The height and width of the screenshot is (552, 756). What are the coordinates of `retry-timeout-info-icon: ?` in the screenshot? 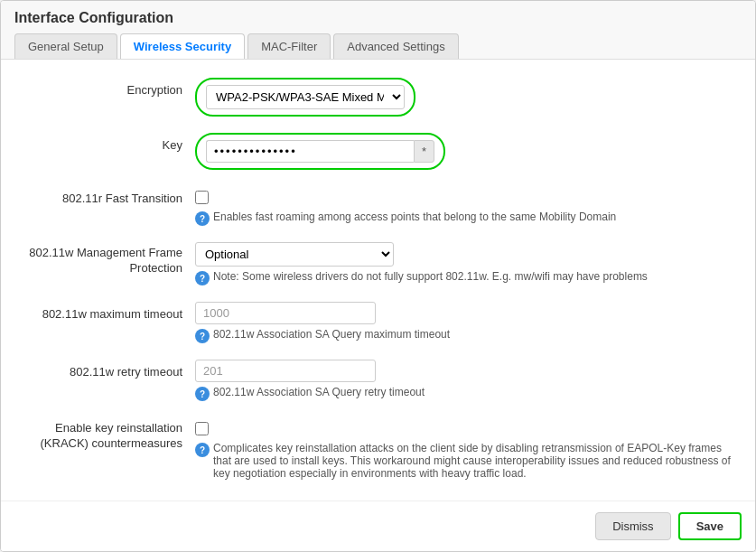 It's located at (202, 394).